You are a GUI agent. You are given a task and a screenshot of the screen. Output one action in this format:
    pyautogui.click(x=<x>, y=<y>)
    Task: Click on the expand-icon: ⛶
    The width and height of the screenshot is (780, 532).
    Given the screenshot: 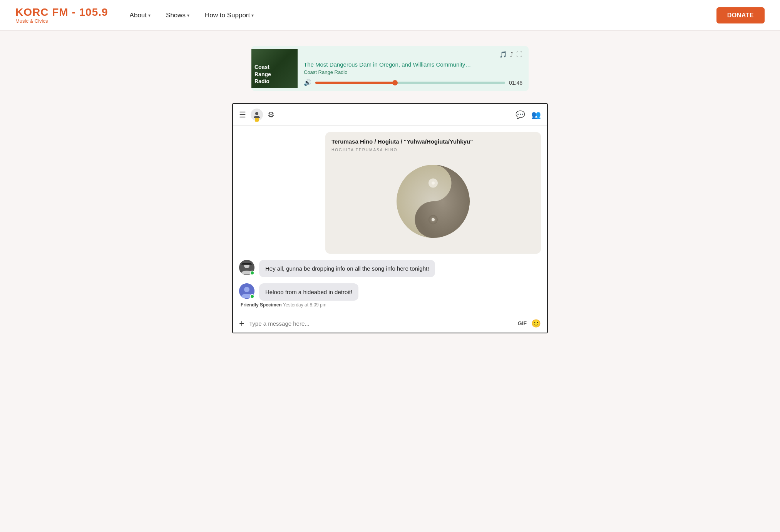 What is the action you would take?
    pyautogui.click(x=519, y=55)
    